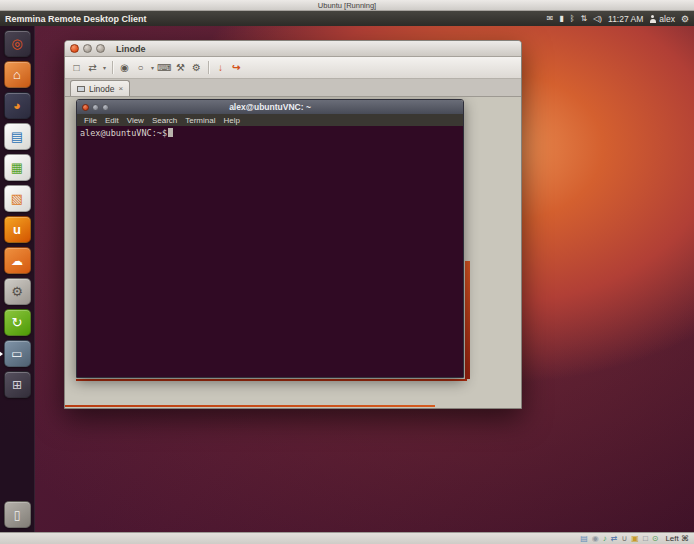 This screenshot has height=544, width=694. Describe the element at coordinates (18, 354) in the screenshot. I see `launcher-item-remmina: ▭` at that location.